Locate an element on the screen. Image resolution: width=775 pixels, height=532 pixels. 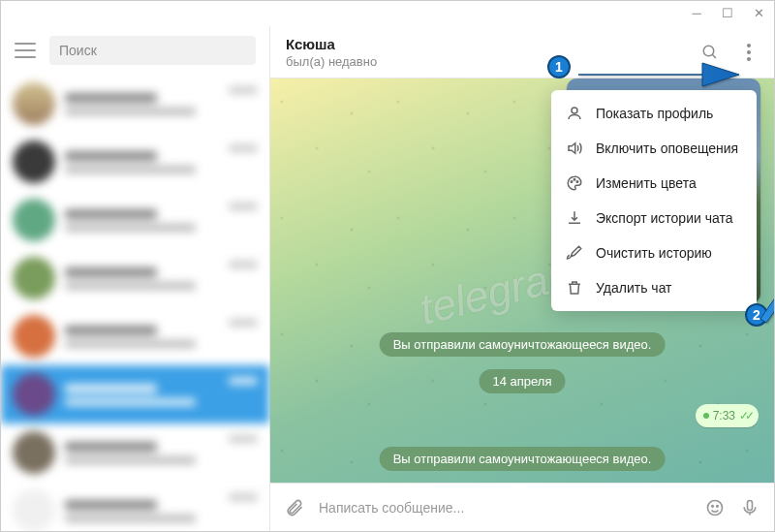
export-icon is located at coordinates (574, 218).